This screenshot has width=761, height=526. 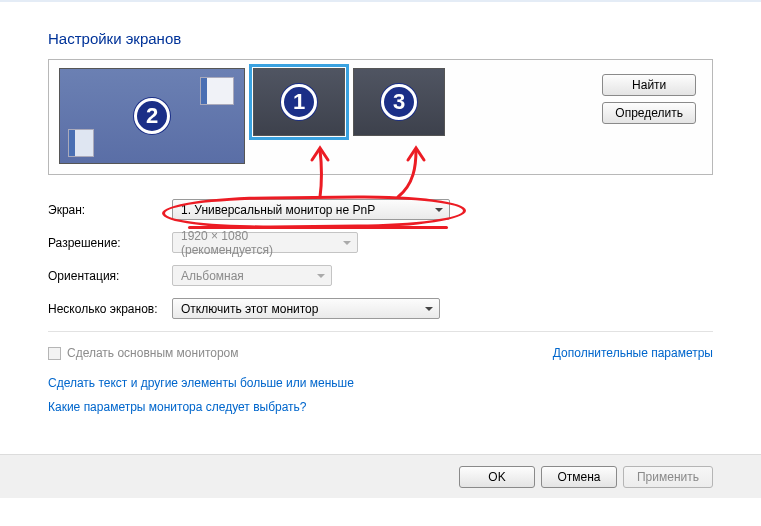 I want to click on cancel-button: Отмена, so click(x=579, y=477).